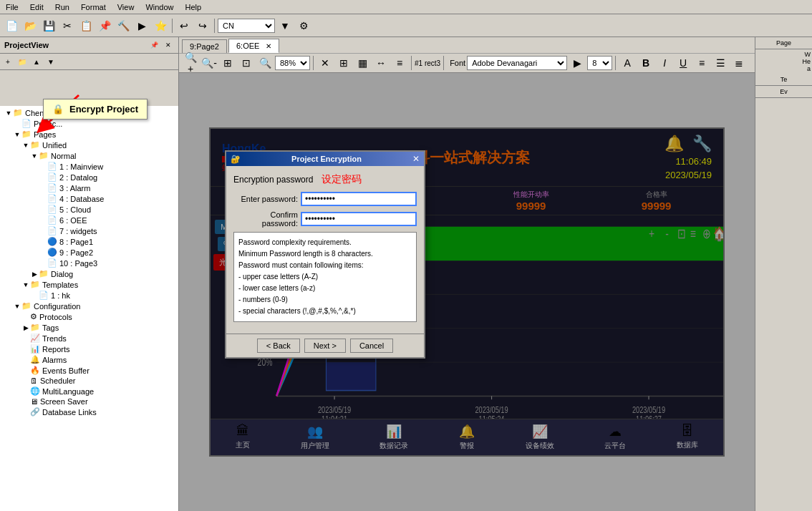 The width and height of the screenshot is (812, 511). Describe the element at coordinates (783, 92) in the screenshot. I see `right-panel-ev: Ev` at that location.